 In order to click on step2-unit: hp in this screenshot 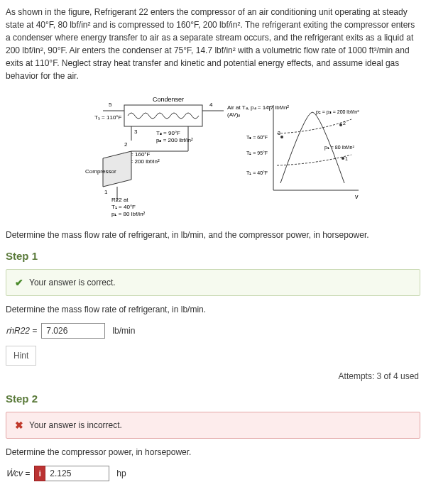, I will do `click(121, 473)`.